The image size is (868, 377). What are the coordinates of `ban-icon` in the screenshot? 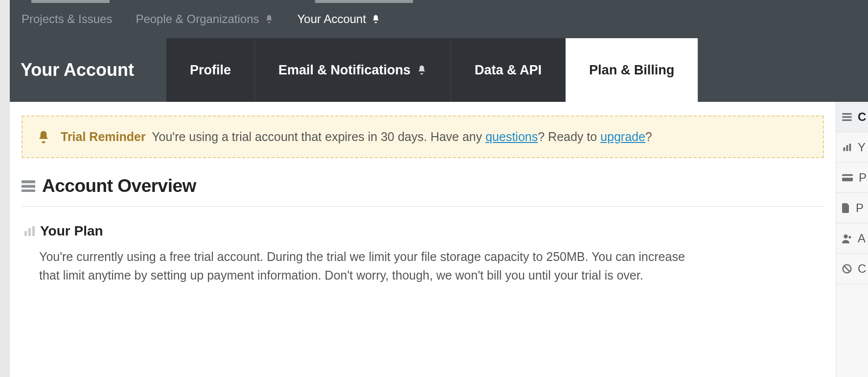 It's located at (847, 269).